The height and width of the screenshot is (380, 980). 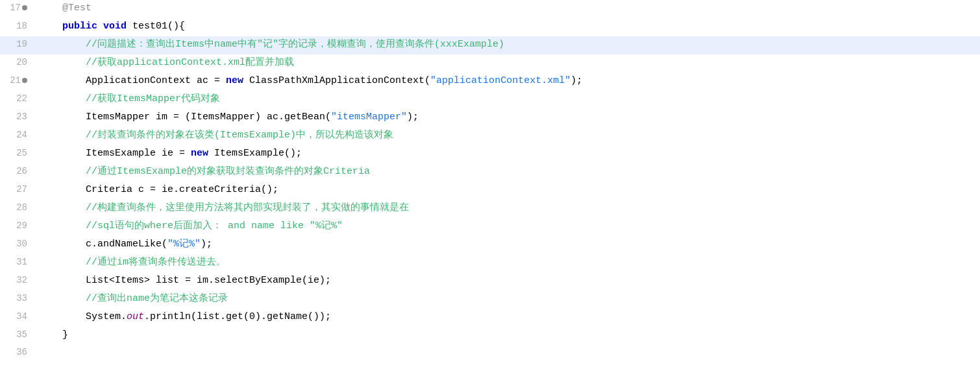 What do you see at coordinates (507, 208) in the screenshot?
I see `code-content: //构建查询条件，这里使用方法将其内部实现封装了，其实做的事情就是在` at bounding box center [507, 208].